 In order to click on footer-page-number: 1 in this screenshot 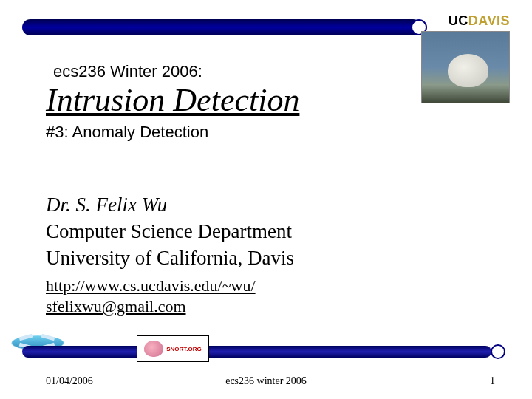, I will do `click(492, 381)`.